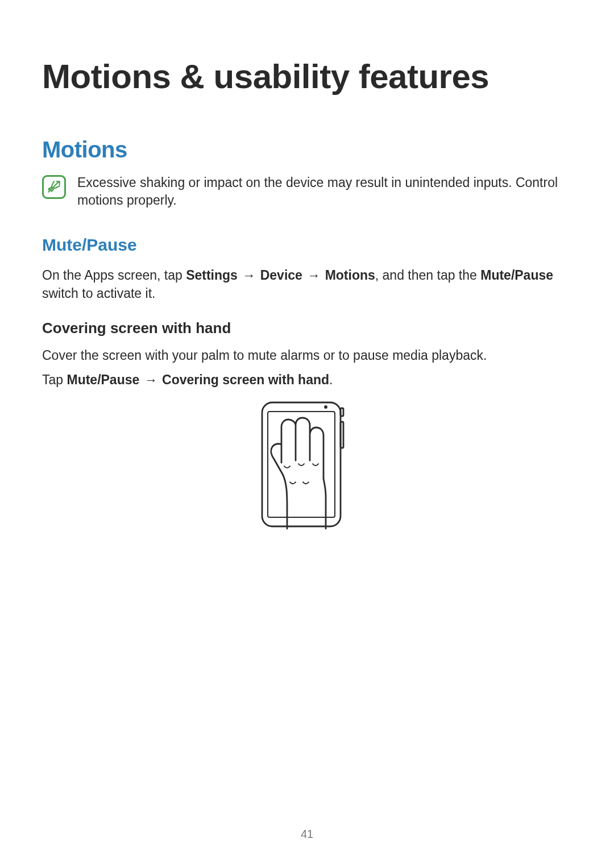 The width and height of the screenshot is (614, 868). What do you see at coordinates (307, 464) in the screenshot?
I see `illustration-hand-on-tablet` at bounding box center [307, 464].